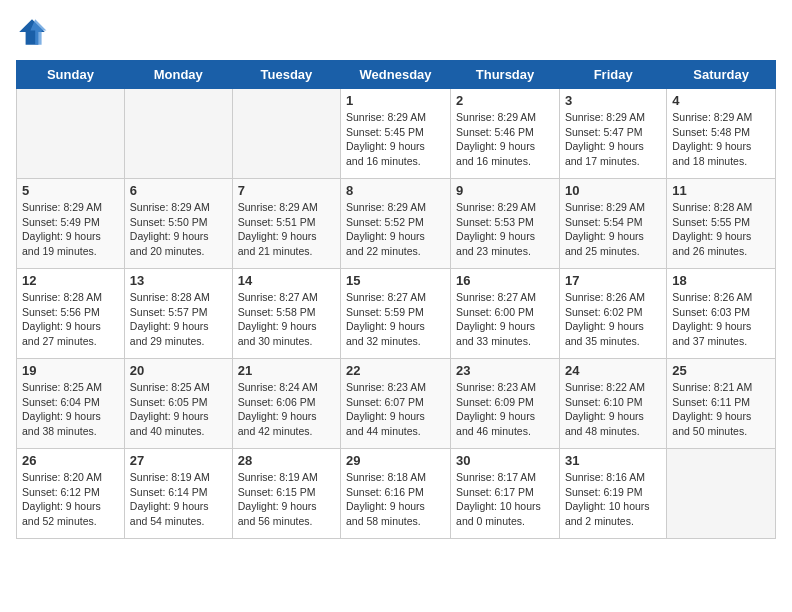 The image size is (792, 612). What do you see at coordinates (612, 494) in the screenshot?
I see `calendar-cell: 31Sunrise: 8:16 AMSunset: 6:19 PMDayligh…` at bounding box center [612, 494].